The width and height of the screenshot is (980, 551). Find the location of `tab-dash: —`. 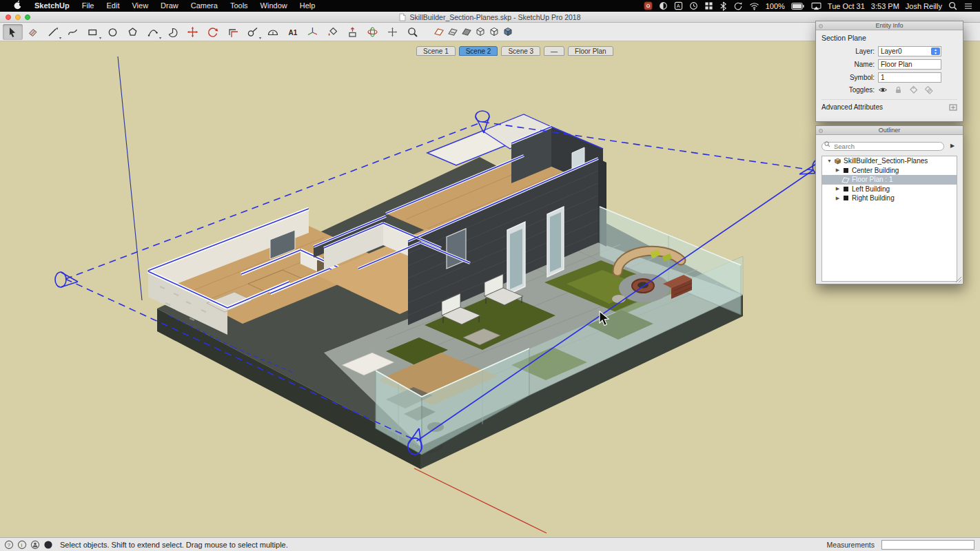

tab-dash: — is located at coordinates (554, 51).